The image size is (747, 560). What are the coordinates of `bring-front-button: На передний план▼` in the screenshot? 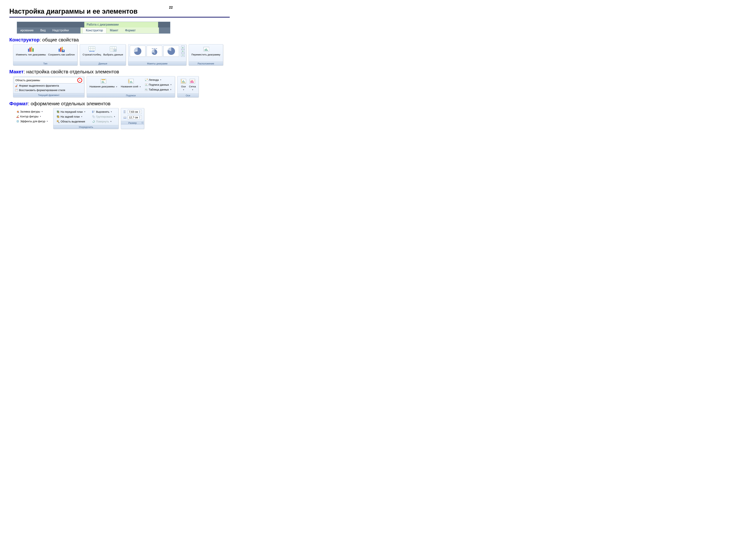 It's located at (71, 112).